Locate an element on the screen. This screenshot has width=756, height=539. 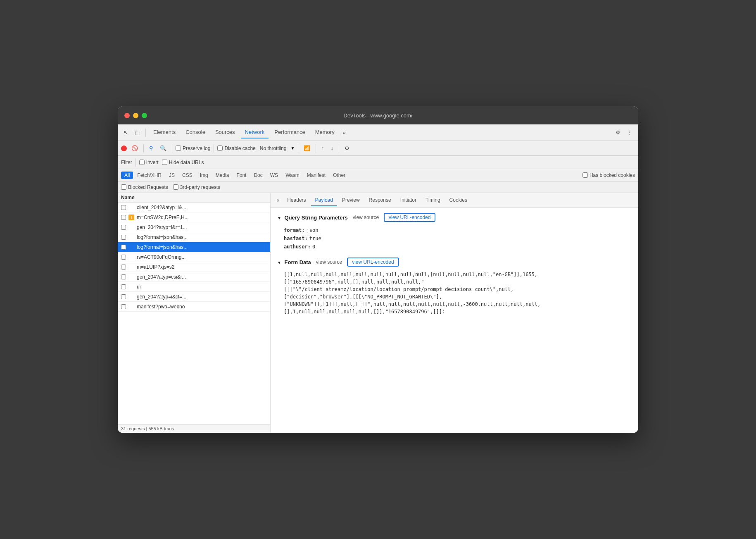
clear-button: 🚫 is located at coordinates (135, 148).